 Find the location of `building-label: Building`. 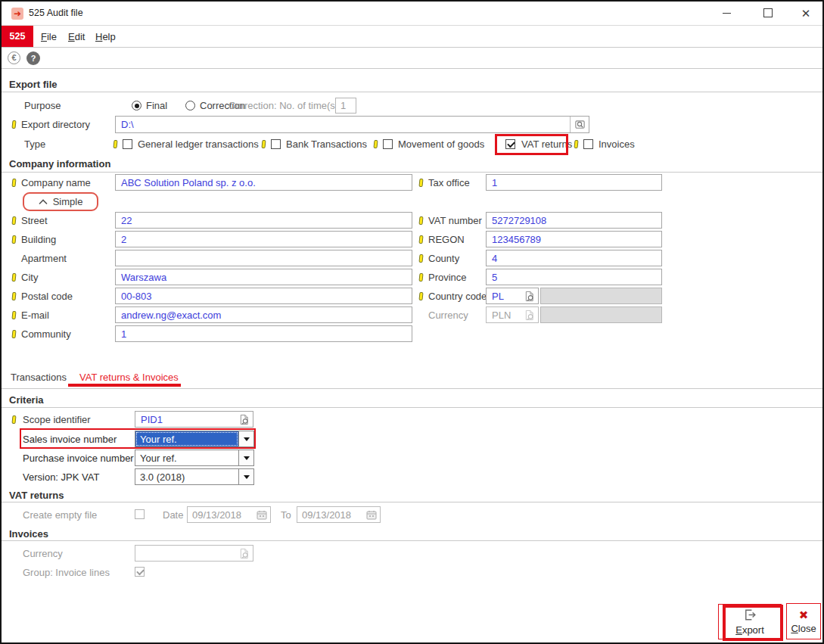

building-label: Building is located at coordinates (39, 239).